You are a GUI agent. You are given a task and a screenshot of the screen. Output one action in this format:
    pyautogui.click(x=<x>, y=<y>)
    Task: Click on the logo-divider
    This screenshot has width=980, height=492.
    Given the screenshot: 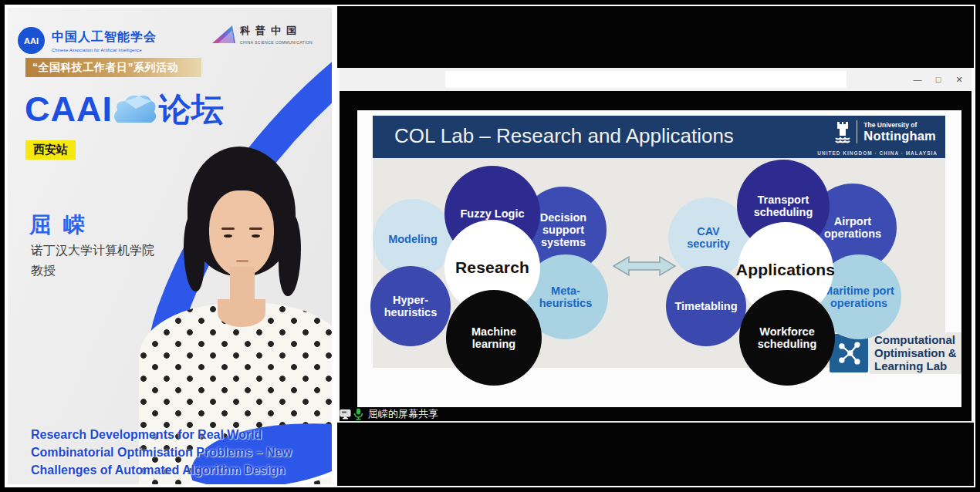 What is the action you would take?
    pyautogui.click(x=857, y=132)
    